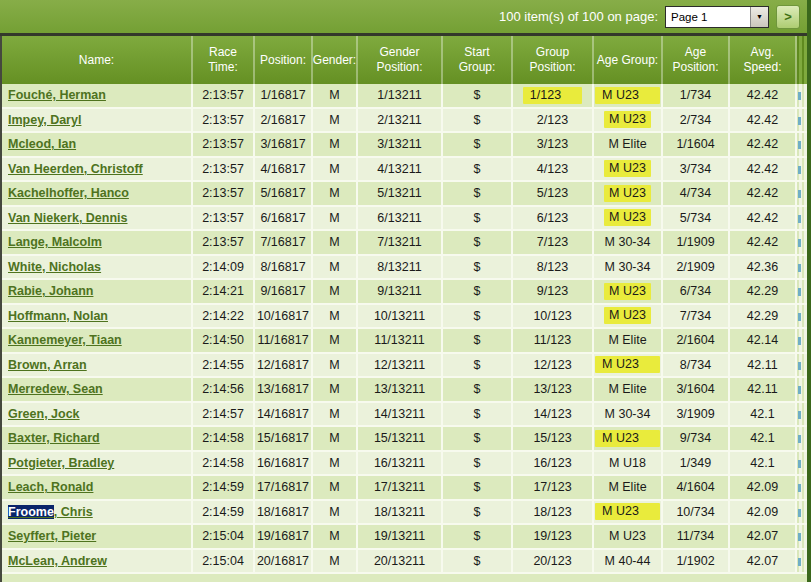 The width and height of the screenshot is (811, 582). Describe the element at coordinates (696, 292) in the screenshot. I see `age-position-cell: 6/734` at that location.